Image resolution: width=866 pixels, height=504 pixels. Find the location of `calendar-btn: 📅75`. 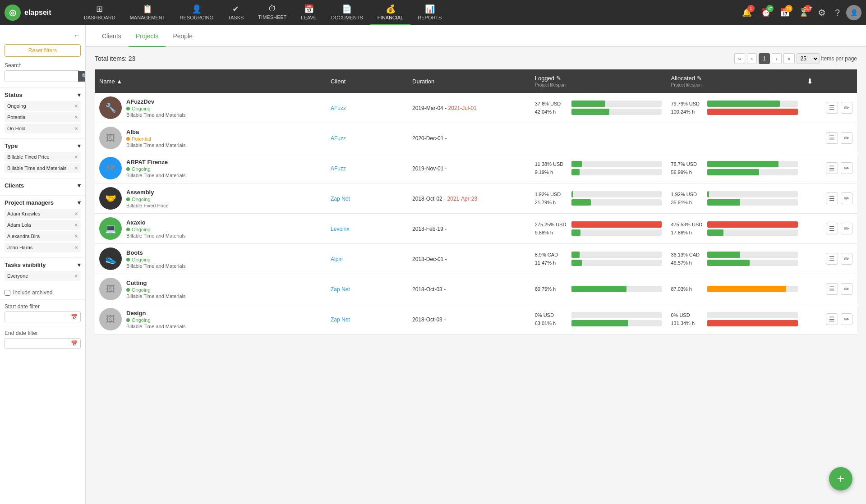

calendar-btn: 📅75 is located at coordinates (785, 13).